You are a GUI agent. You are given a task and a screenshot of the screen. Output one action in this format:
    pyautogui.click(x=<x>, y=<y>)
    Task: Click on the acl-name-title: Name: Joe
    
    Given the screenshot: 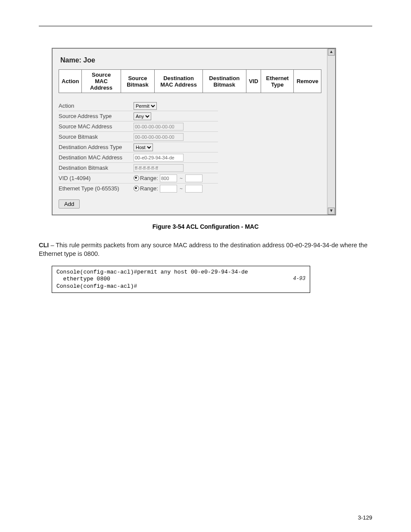 What is the action you would take?
    pyautogui.click(x=195, y=60)
    